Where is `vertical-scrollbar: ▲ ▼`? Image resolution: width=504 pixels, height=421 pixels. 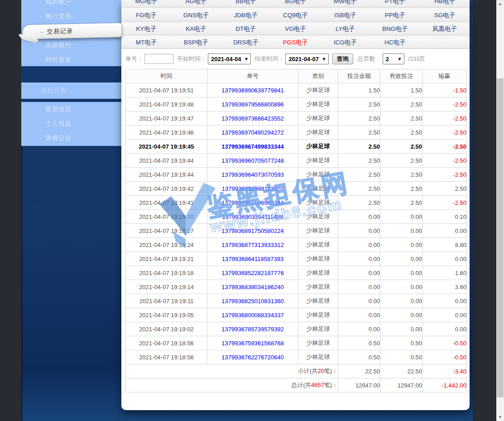 vertical-scrollbar: ▲ ▼ is located at coordinates (500, 210).